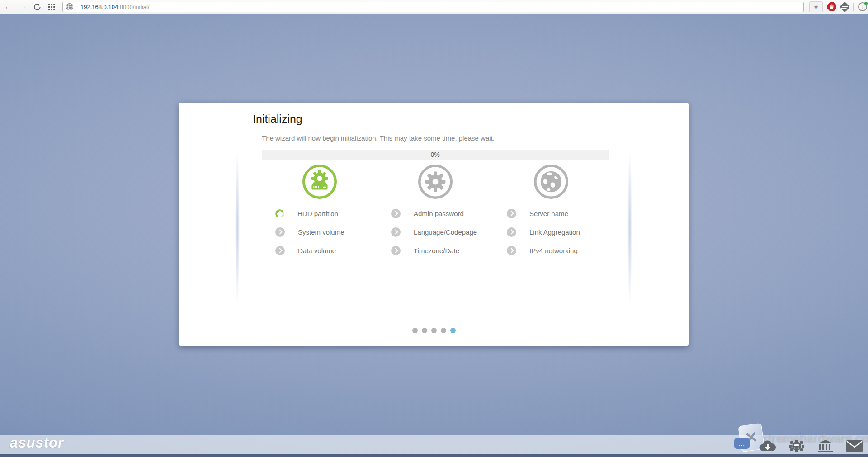  Describe the element at coordinates (863, 7) in the screenshot. I see `down-arrow-icon: ↓` at that location.